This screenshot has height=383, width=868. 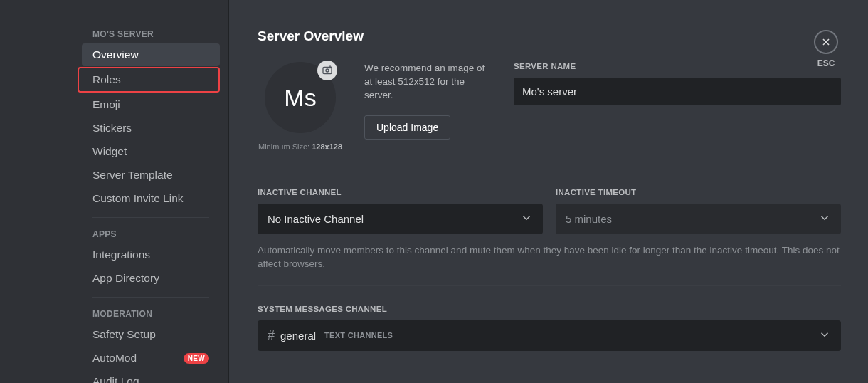 I want to click on upload-image-icon, so click(x=327, y=70).